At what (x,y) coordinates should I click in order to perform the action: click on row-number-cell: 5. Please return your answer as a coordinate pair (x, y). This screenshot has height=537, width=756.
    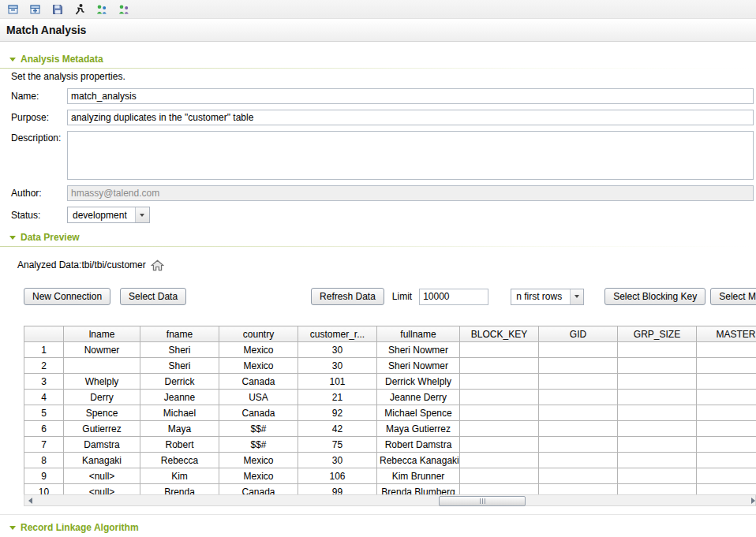
    Looking at the image, I should click on (44, 413).